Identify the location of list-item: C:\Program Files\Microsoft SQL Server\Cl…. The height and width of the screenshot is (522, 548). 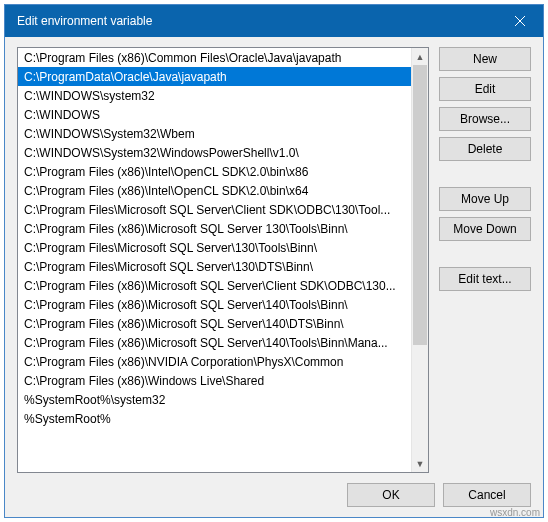
(214, 210).